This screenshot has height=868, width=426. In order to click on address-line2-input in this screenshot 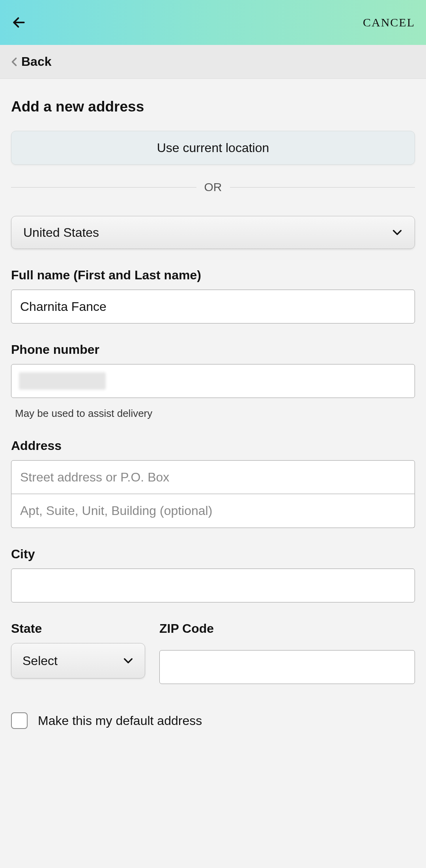, I will do `click(213, 511)`.